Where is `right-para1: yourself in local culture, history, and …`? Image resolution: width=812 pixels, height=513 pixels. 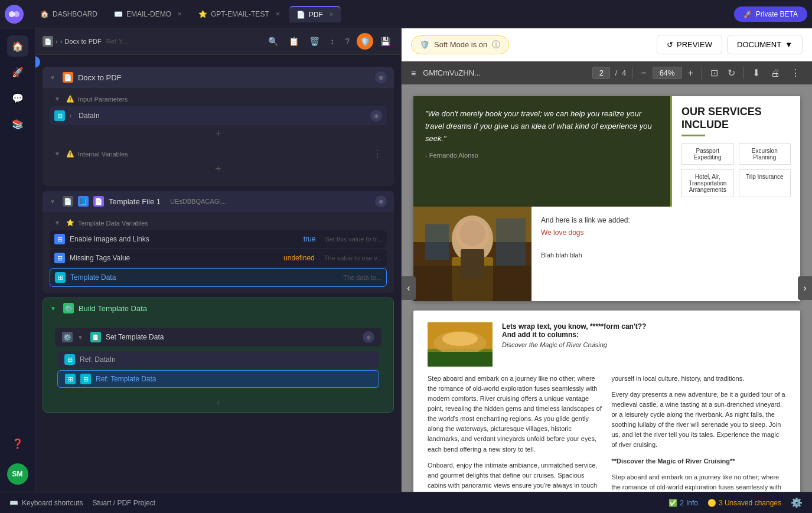 right-para1: yourself in local culture, history, and … is located at coordinates (699, 379).